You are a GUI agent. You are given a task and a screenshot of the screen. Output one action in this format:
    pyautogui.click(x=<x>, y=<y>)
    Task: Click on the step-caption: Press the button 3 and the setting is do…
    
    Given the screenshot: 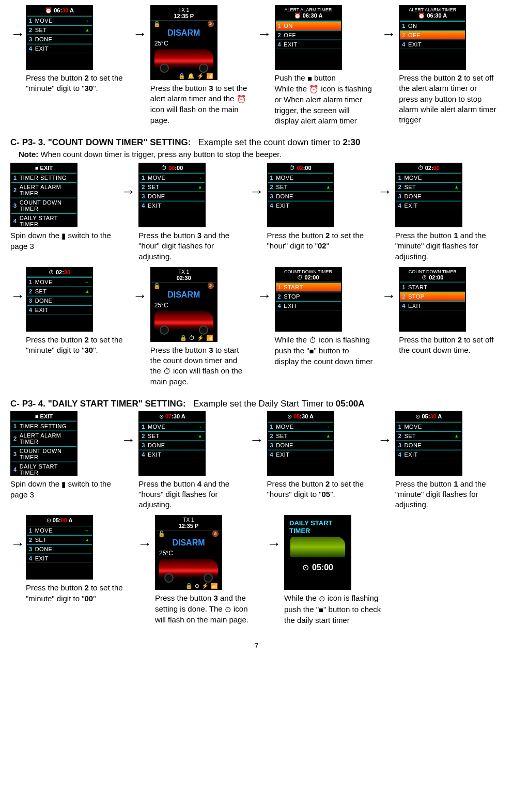 What is the action you would take?
    pyautogui.click(x=207, y=609)
    